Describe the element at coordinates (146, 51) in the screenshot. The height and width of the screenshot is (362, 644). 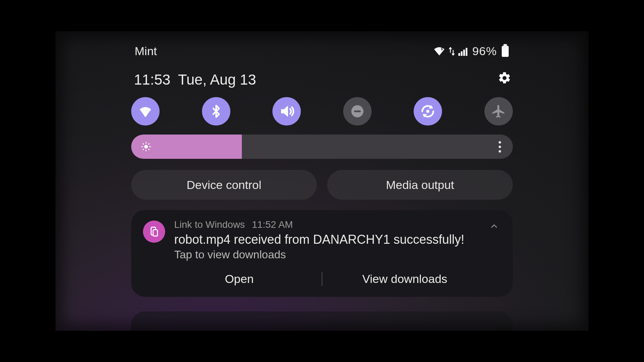
I see `carrier-label: Mint` at that location.